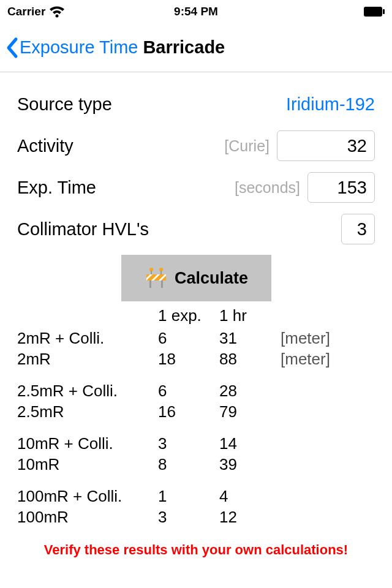  Describe the element at coordinates (331, 104) in the screenshot. I see `source-type-value: Iridium-192` at that location.